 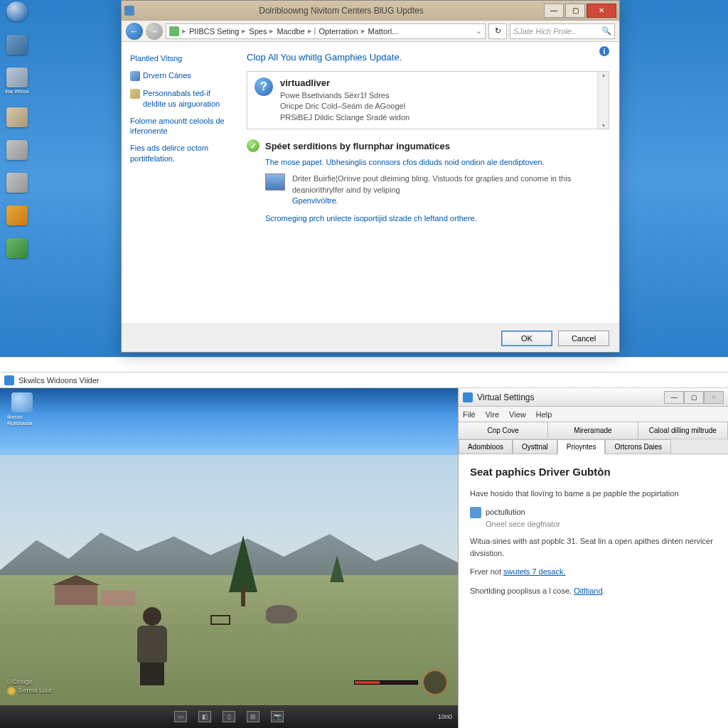 What do you see at coordinates (220, 620) in the screenshot?
I see `bench-icon` at bounding box center [220, 620].